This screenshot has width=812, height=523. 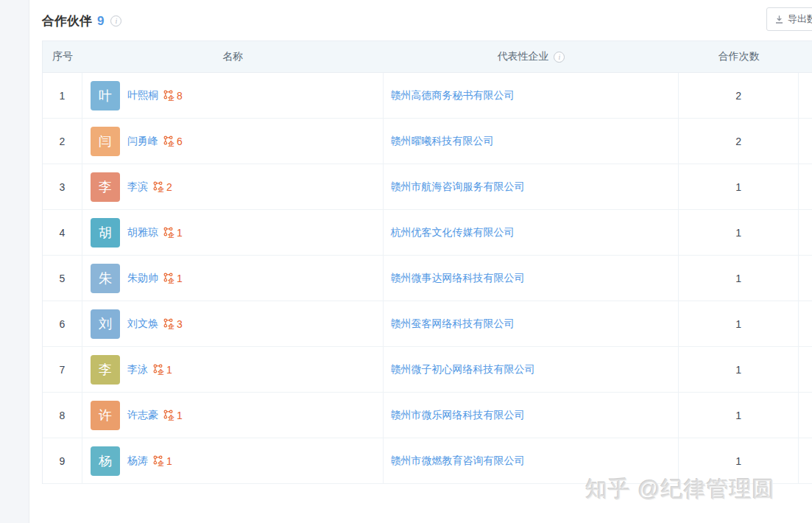 What do you see at coordinates (427, 278) in the screenshot?
I see `table-row: 5 朱 朱勋帅 企 1 赣州微事达网络科技有限公司` at bounding box center [427, 278].